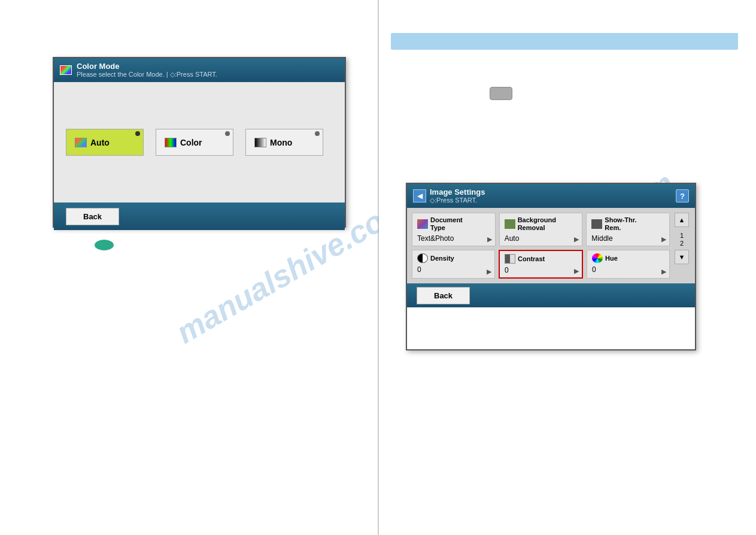 The height and width of the screenshot is (535, 756). Describe the element at coordinates (629, 270) in the screenshot. I see `hue-value: 0` at that location.